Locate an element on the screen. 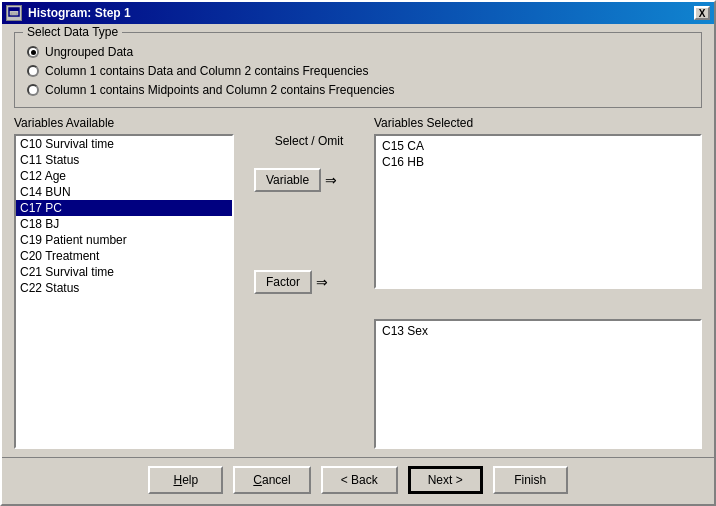 The width and height of the screenshot is (716, 506). factor-button: Factor is located at coordinates (283, 282).